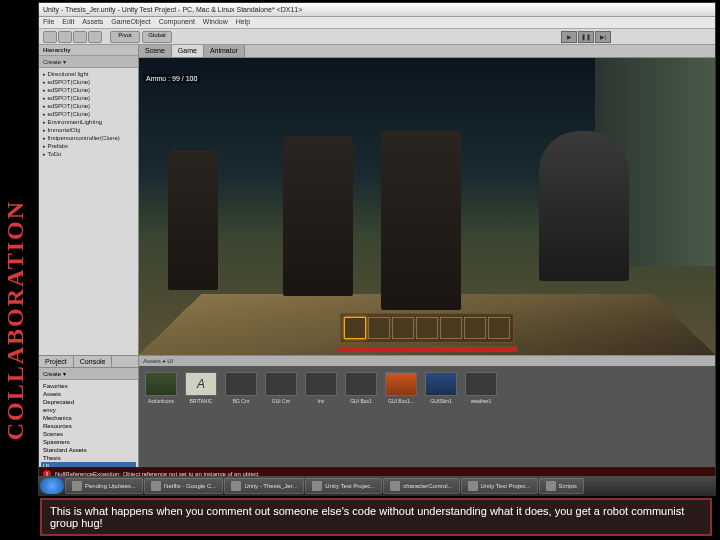  Describe the element at coordinates (562, 486) in the screenshot. I see `taskbar-item: Scripts` at that location.